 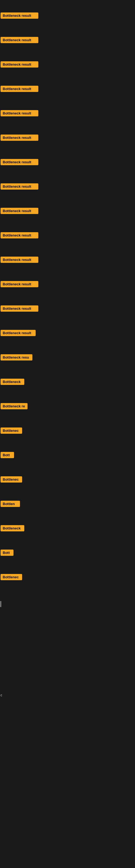 I want to click on bottleneck-bar-row-22: Bottleneck, so click(x=12, y=529).